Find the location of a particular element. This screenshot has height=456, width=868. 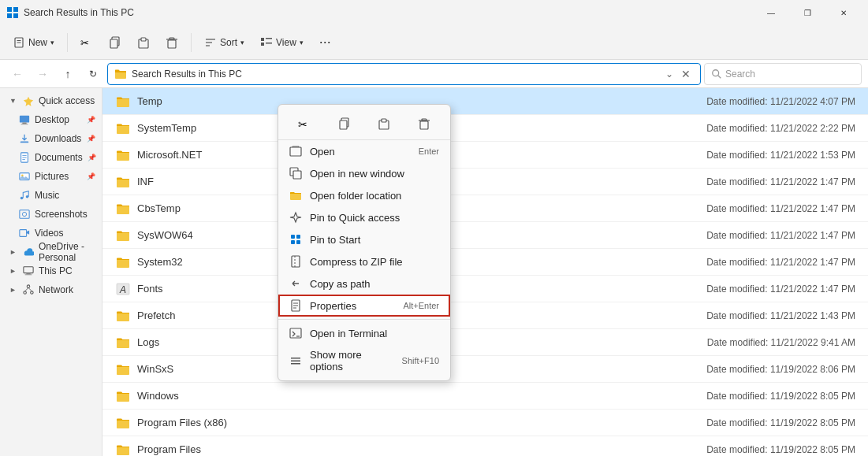

sidebar-item-onedrive: ► OneDrive - Personal is located at coordinates (50, 252).